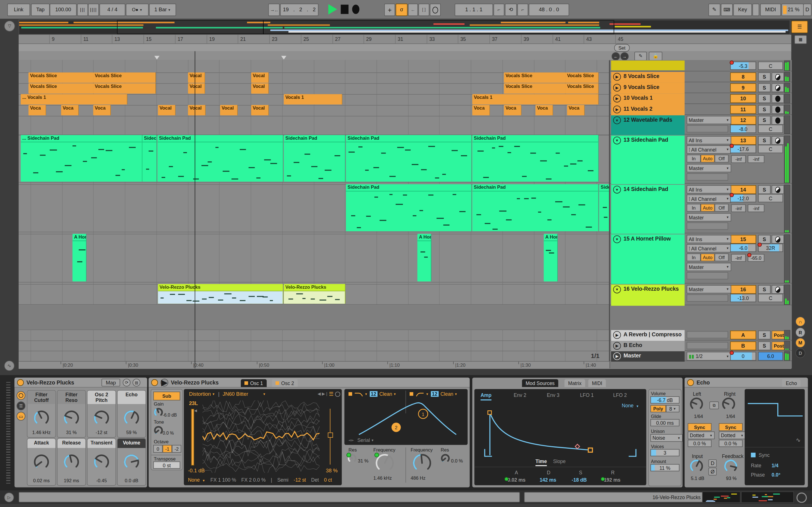 This screenshot has height=507, width=812. Describe the element at coordinates (313, 99) in the screenshot. I see `arrangement-clip: Vocals 1` at that location.